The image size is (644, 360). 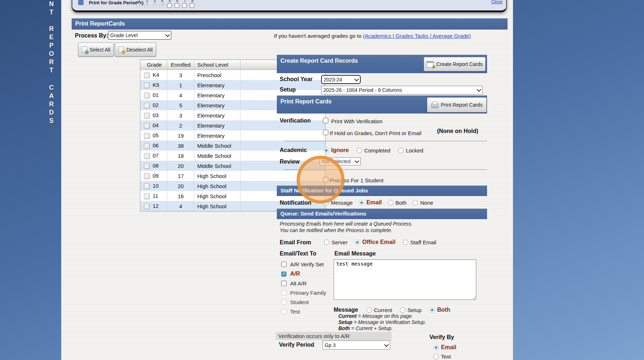 I want to click on grade-period-number: 4, so click(x=162, y=1).